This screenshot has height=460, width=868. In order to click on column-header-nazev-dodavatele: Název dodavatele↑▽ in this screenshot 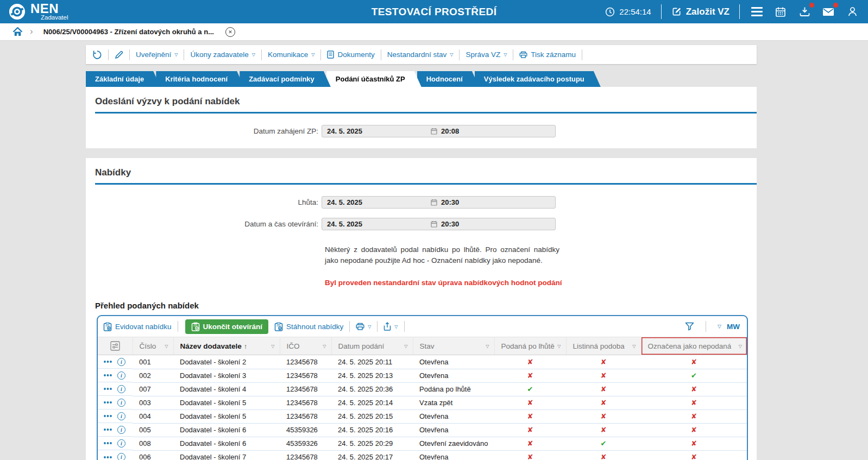, I will do `click(227, 346)`.